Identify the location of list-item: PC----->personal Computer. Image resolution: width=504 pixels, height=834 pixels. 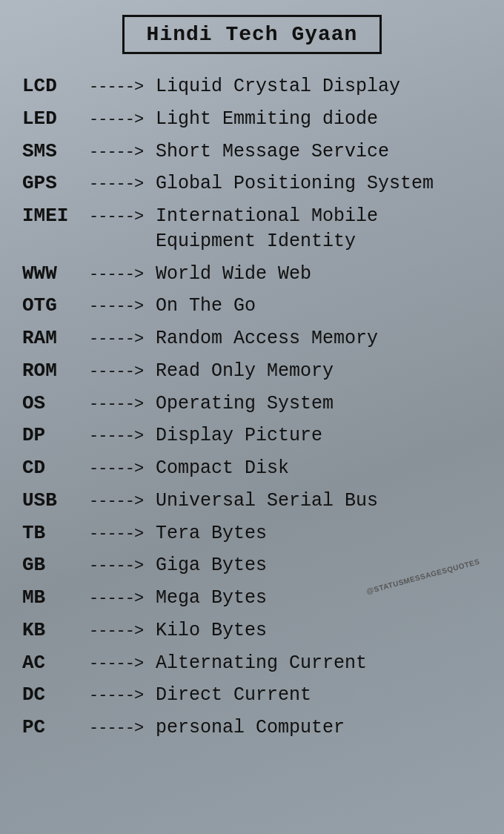
(252, 728).